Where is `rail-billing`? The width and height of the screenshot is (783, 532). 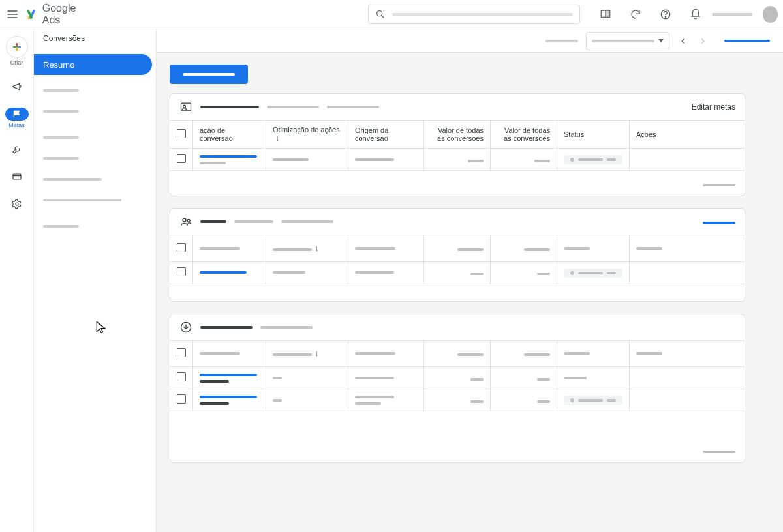 rail-billing is located at coordinates (17, 177).